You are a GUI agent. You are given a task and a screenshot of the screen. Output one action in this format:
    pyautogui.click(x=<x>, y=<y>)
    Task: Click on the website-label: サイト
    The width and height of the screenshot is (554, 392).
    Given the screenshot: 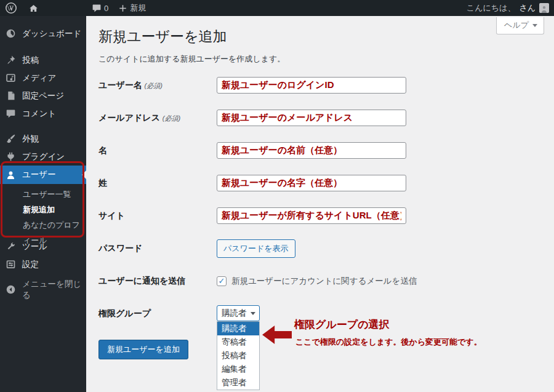 What is the action you would take?
    pyautogui.click(x=158, y=216)
    